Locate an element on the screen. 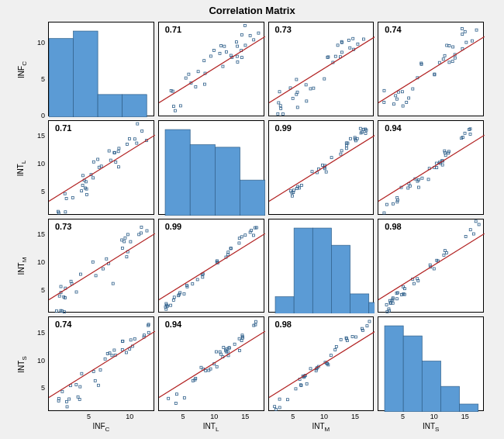 This screenshot has height=439, width=504. correlation-label: 0.98 is located at coordinates (392, 226).